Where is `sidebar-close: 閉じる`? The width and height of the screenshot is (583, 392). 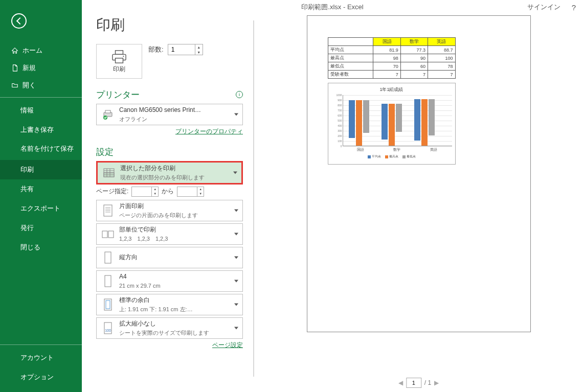
sidebar-close: 閉じる is located at coordinates (41, 247).